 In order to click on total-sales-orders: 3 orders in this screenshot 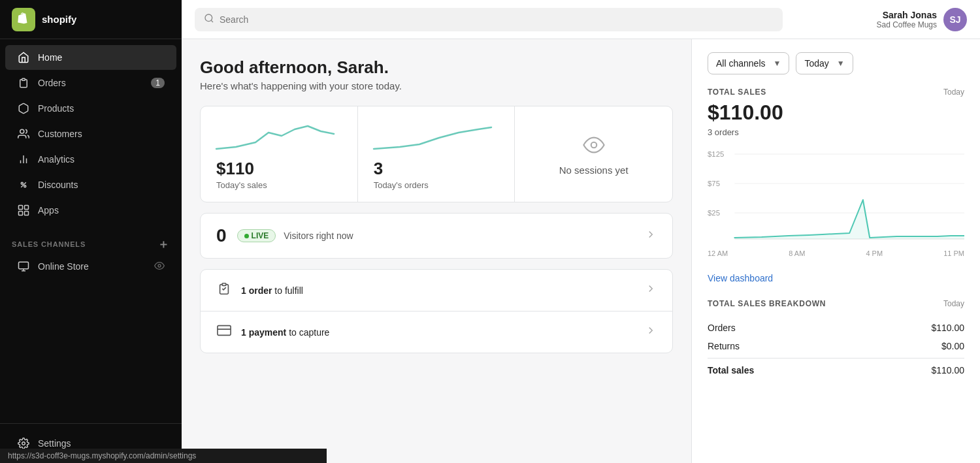, I will do `click(836, 132)`.